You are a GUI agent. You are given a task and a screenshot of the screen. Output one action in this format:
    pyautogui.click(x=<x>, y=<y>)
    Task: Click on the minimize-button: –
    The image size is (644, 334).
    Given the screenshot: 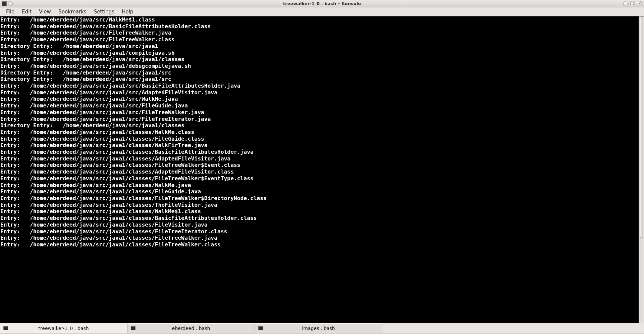 What is the action you would take?
    pyautogui.click(x=626, y=4)
    